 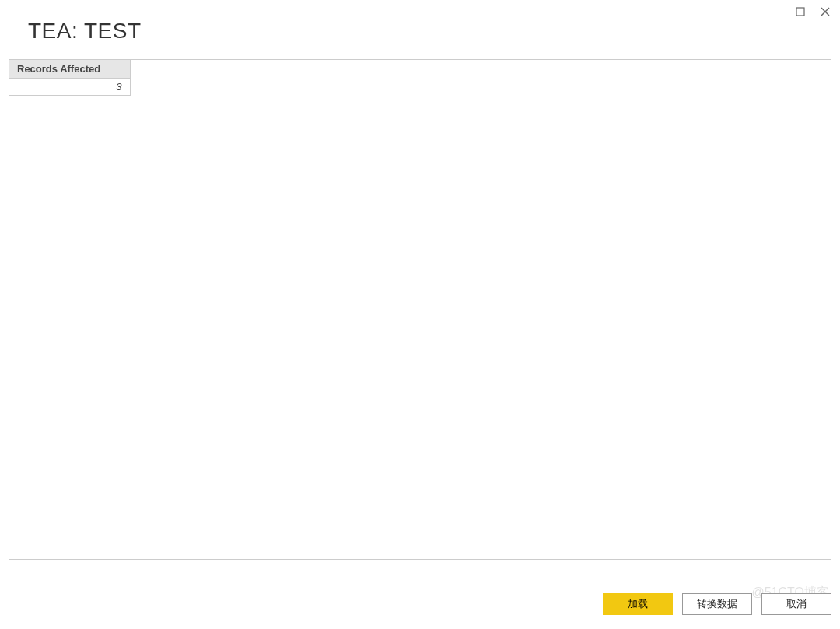 I want to click on title-area: TEA: TEST, so click(x=85, y=31).